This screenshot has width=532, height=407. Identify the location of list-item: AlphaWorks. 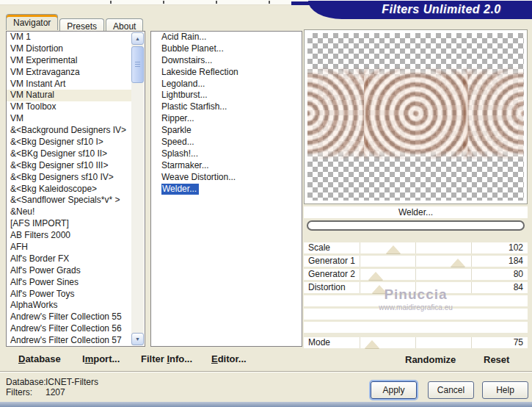
(69, 306).